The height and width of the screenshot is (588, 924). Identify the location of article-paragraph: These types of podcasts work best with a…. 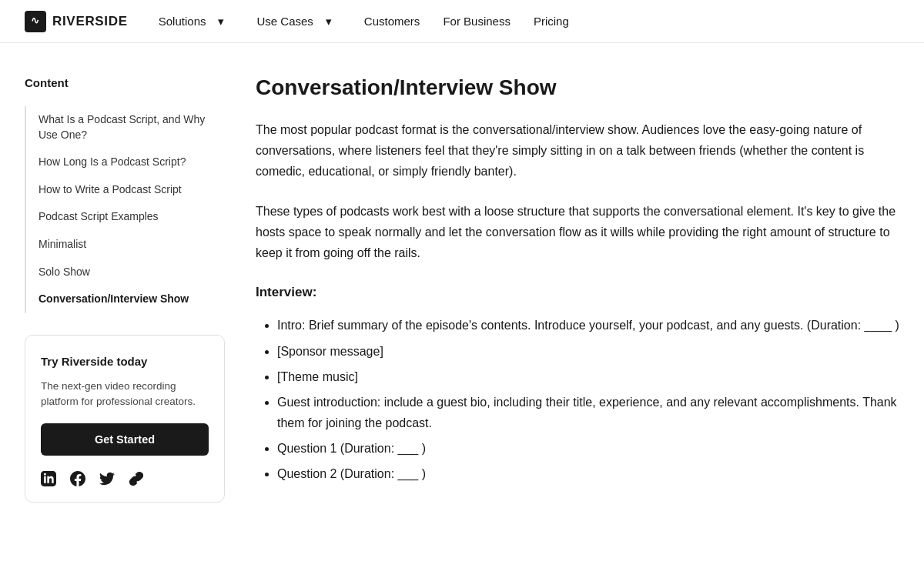
(578, 232).